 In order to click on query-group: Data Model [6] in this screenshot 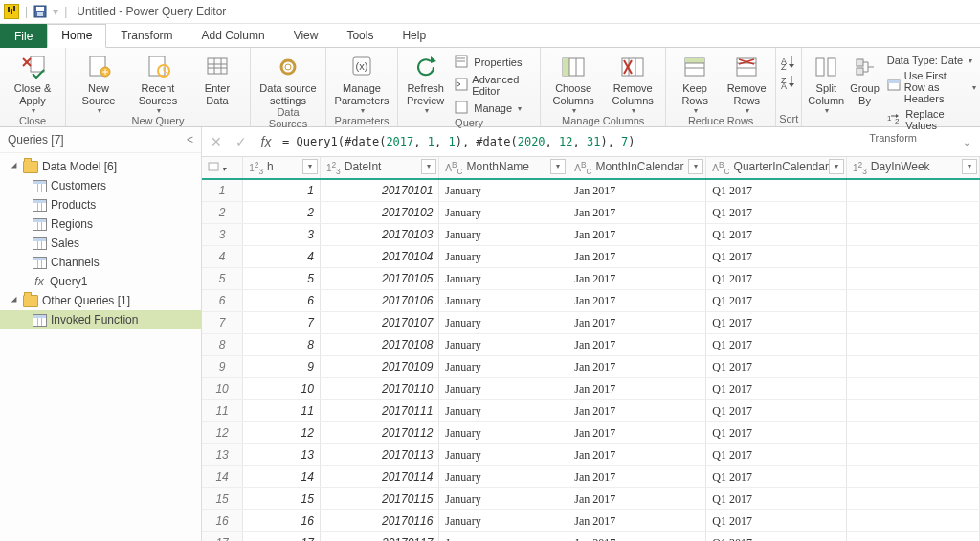, I will do `click(100, 167)`.